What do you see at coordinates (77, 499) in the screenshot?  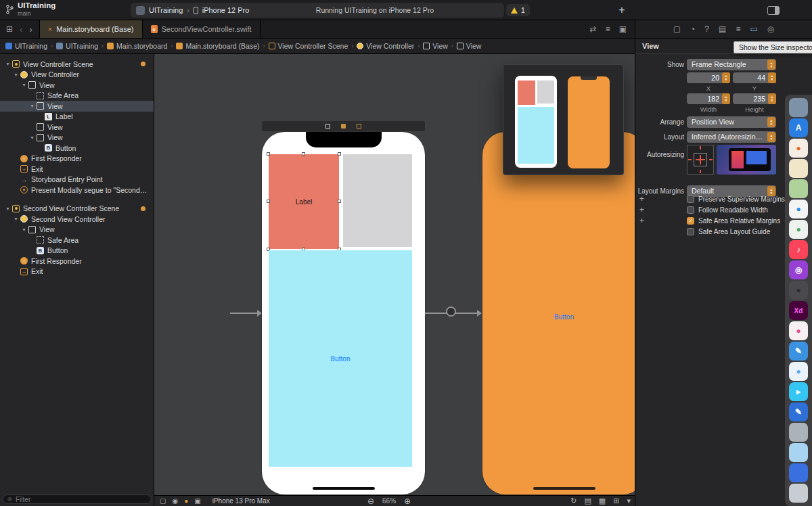 I see `filter-bar: ◎` at bounding box center [77, 499].